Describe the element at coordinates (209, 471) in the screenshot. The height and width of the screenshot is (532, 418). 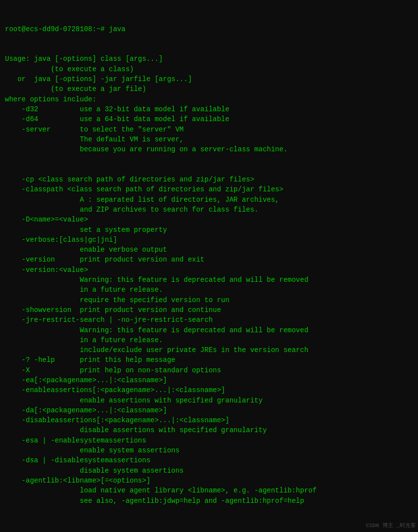
I see `terminal-line: disable system assertions` at that location.